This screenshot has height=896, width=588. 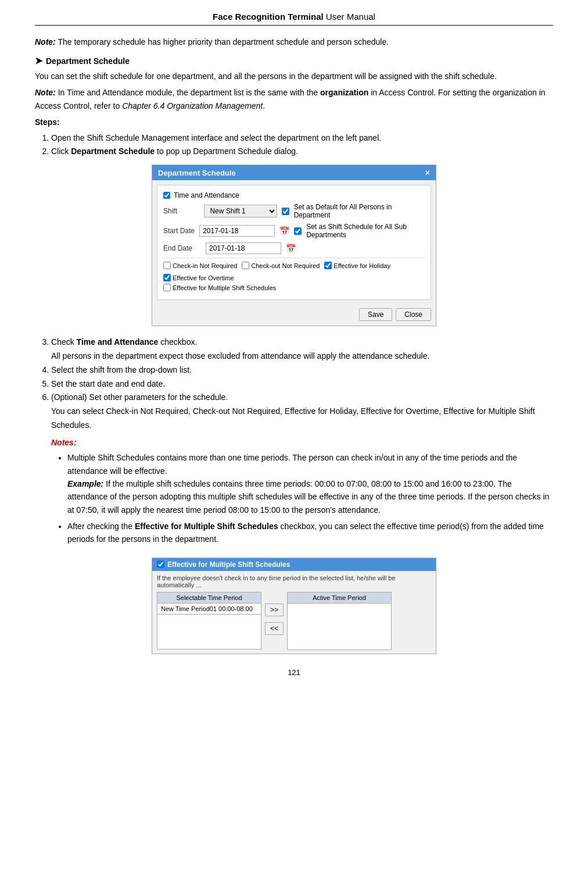 I want to click on start-date-input, so click(x=237, y=231).